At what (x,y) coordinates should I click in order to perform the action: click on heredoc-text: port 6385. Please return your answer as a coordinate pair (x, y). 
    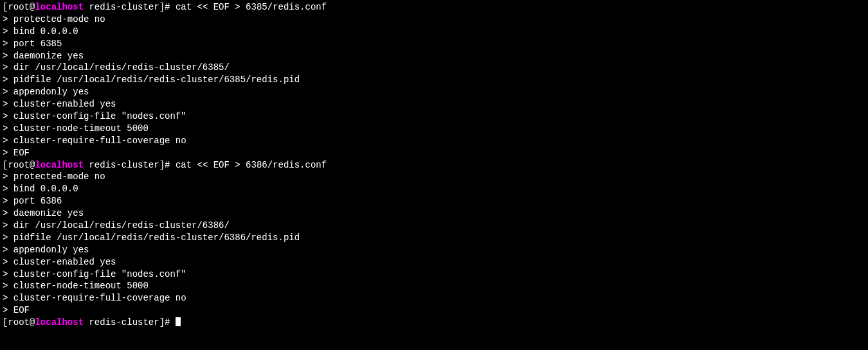
    Looking at the image, I should click on (38, 44).